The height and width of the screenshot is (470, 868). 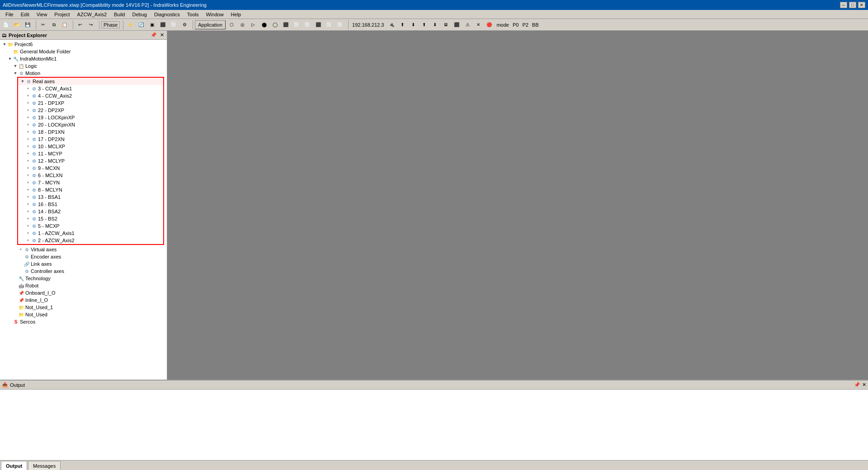 I want to click on menu-azcw: AZCW_Axis2, so click(x=92, y=14).